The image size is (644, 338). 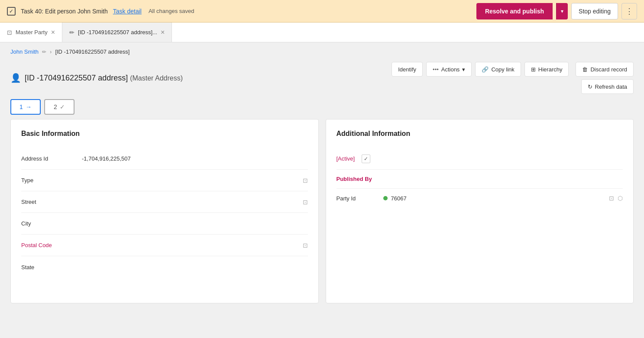 I want to click on tab-address: ✏ [ID -1704916225507 address]... ×, so click(x=117, y=32).